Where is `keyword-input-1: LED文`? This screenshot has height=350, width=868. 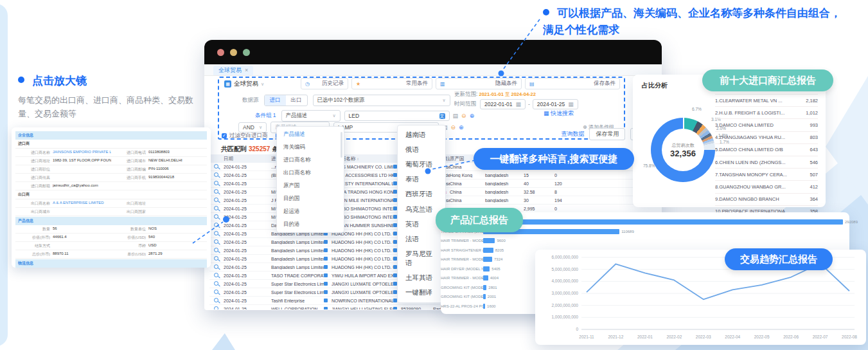 keyword-input-1: LED文 is located at coordinates (397, 116).